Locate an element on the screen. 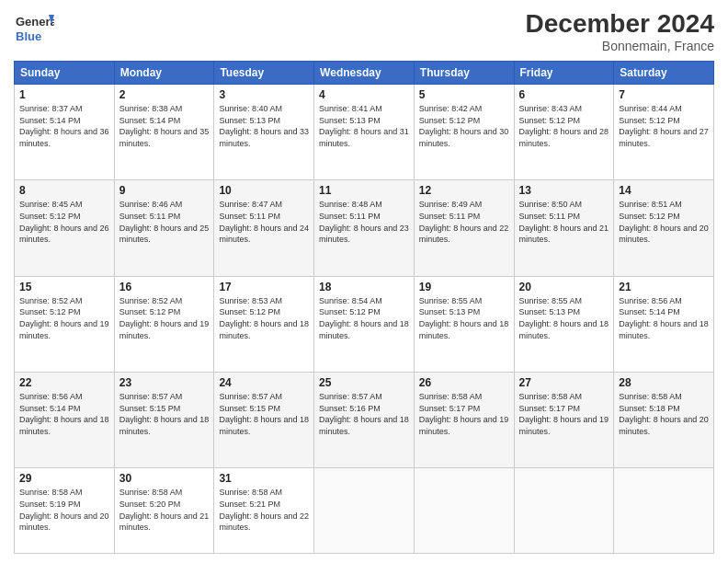 The width and height of the screenshot is (728, 563). calendar-cell: 20 Sunrise: 8:55 AM Sunset: 5:13 PM Dayl… is located at coordinates (564, 324).